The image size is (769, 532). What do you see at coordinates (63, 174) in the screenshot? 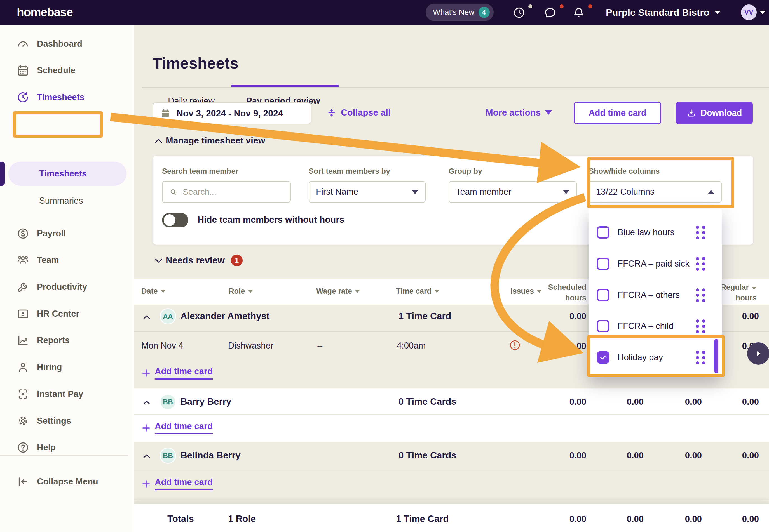
I see `sidebar-subitem-timesheets: Timesheets` at bounding box center [63, 174].